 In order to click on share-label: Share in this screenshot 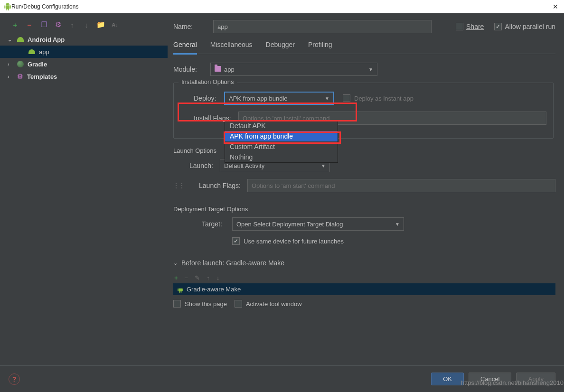, I will do `click(475, 27)`.